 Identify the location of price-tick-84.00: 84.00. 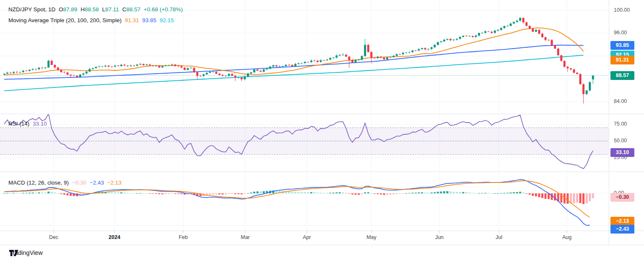
(621, 101).